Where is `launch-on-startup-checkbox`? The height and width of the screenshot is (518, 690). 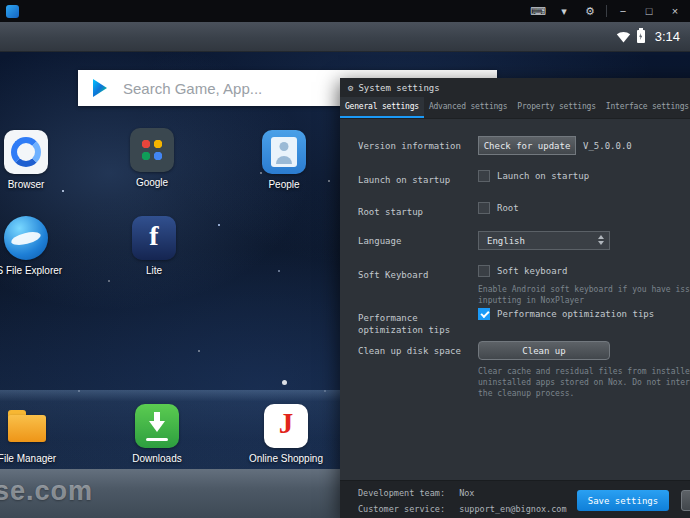 launch-on-startup-checkbox is located at coordinates (484, 176).